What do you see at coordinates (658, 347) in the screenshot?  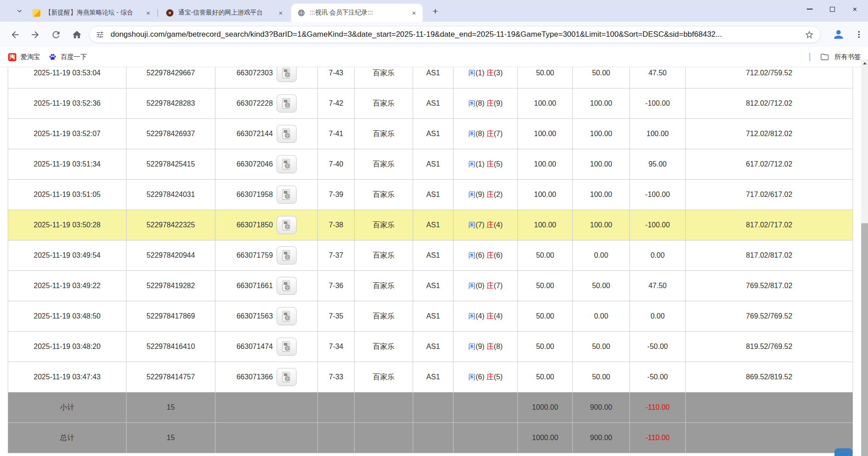 I see `win-loss: -50.00` at bounding box center [658, 347].